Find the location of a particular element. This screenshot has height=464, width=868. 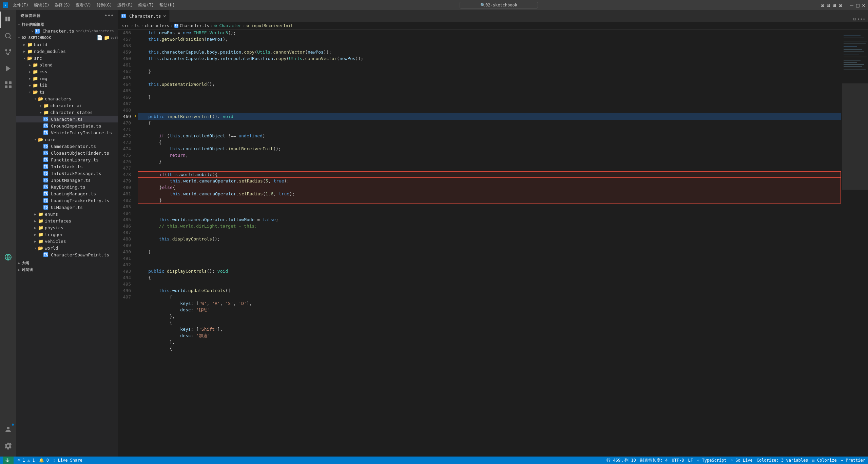

problems-status: ⊙ 1 ⚠ 1 is located at coordinates (26, 460).